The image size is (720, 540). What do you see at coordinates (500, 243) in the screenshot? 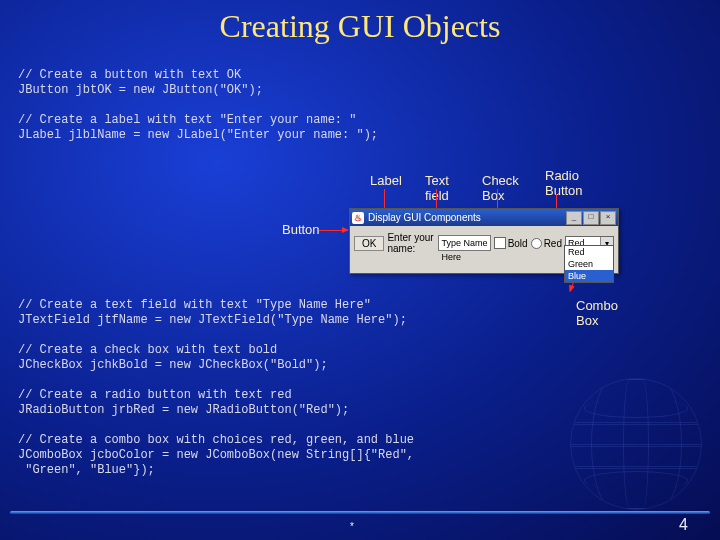
I see `checkbox-icon` at bounding box center [500, 243].